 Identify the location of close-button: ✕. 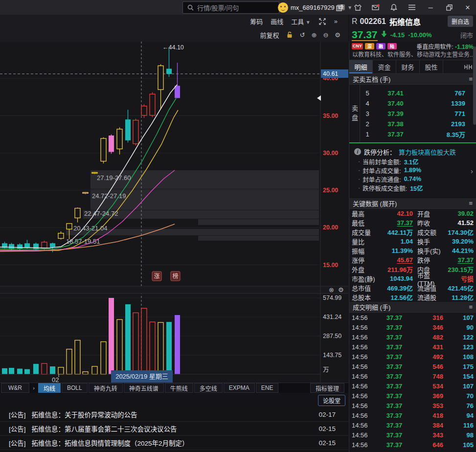
(468, 8).